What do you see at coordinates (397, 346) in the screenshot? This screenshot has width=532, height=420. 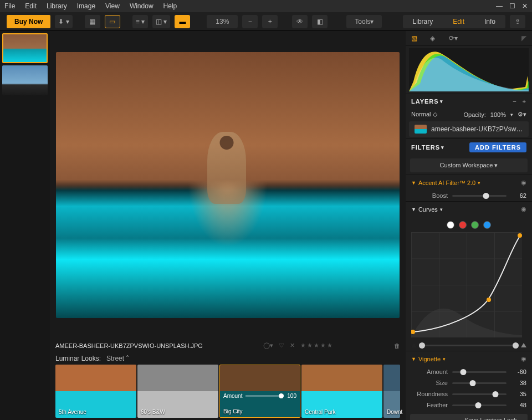 I see `trash-icon: 🗑` at bounding box center [397, 346].